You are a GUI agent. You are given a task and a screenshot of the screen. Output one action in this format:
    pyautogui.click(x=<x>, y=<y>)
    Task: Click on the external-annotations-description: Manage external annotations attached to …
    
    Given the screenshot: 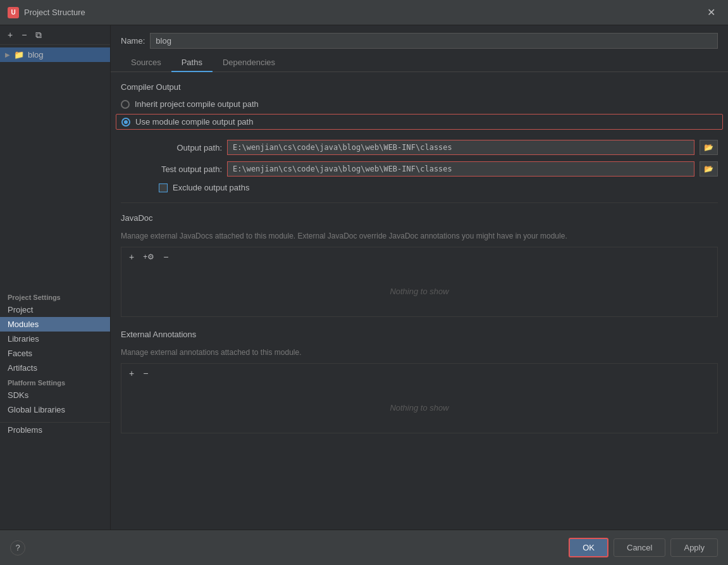 What is the action you would take?
    pyautogui.click(x=419, y=352)
    